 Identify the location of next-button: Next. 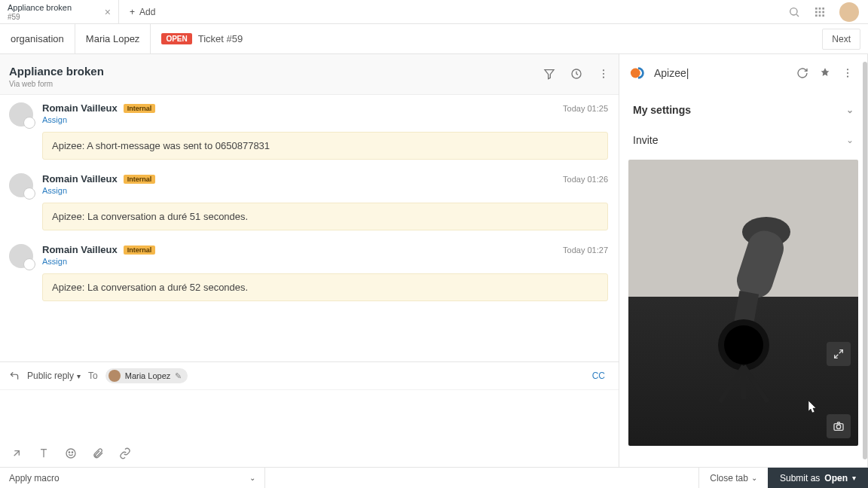
(841, 39).